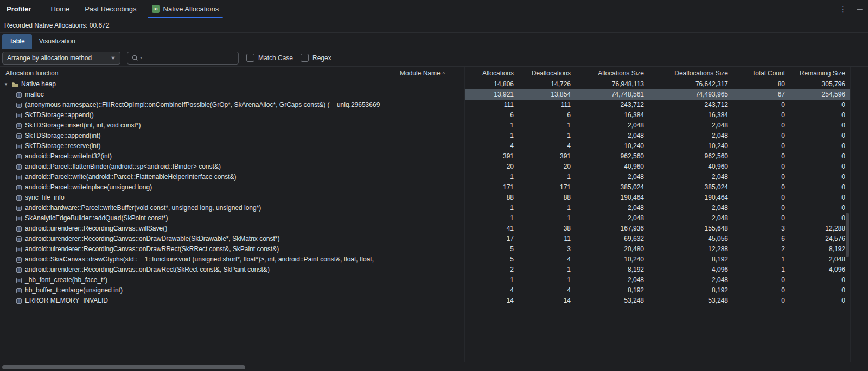  What do you see at coordinates (434, 177) in the screenshot?
I see `table-row: android::Parcel::write(android::Parcel::…` at bounding box center [434, 177].